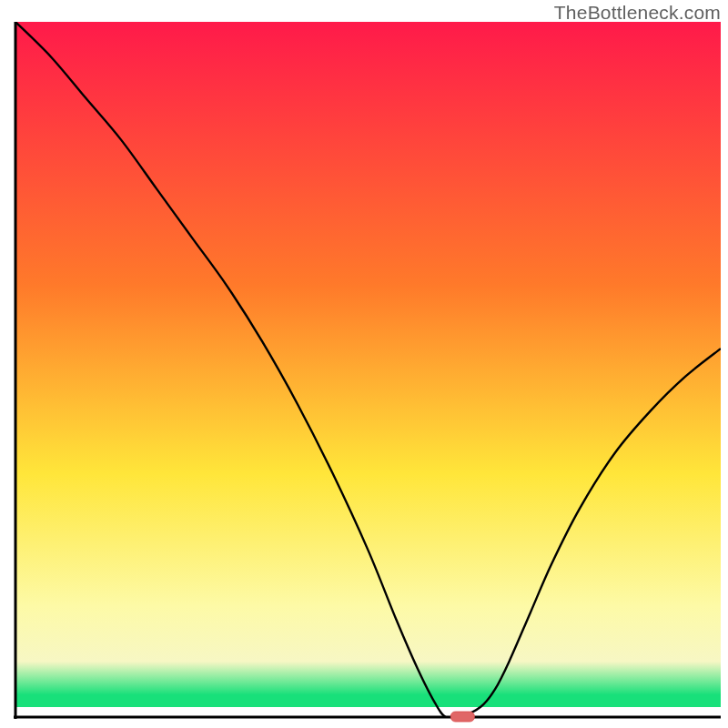  Describe the element at coordinates (462, 717) in the screenshot. I see `optimum-marker` at that location.